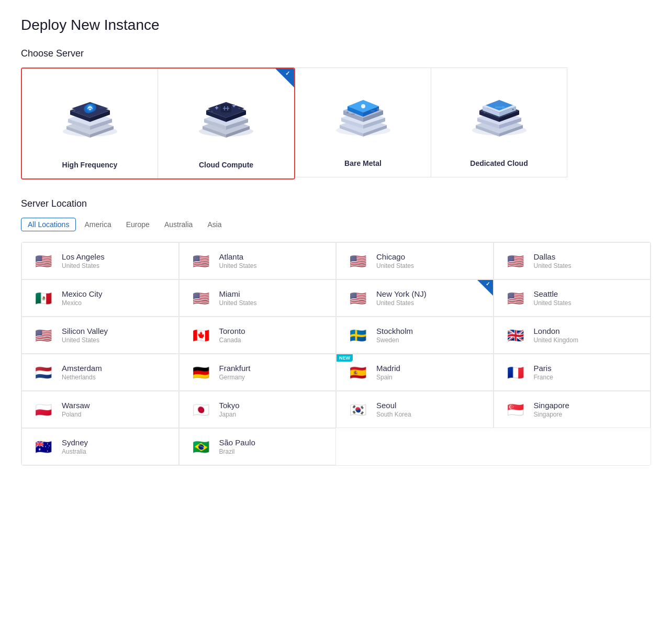 The image size is (672, 640). I want to click on location-info: SingaporeSingapore, so click(552, 409).